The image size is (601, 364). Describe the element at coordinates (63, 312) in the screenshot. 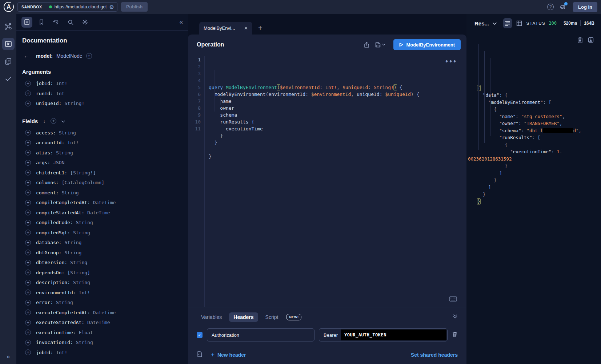

I see `field-name: executeCompletedAt:` at that location.